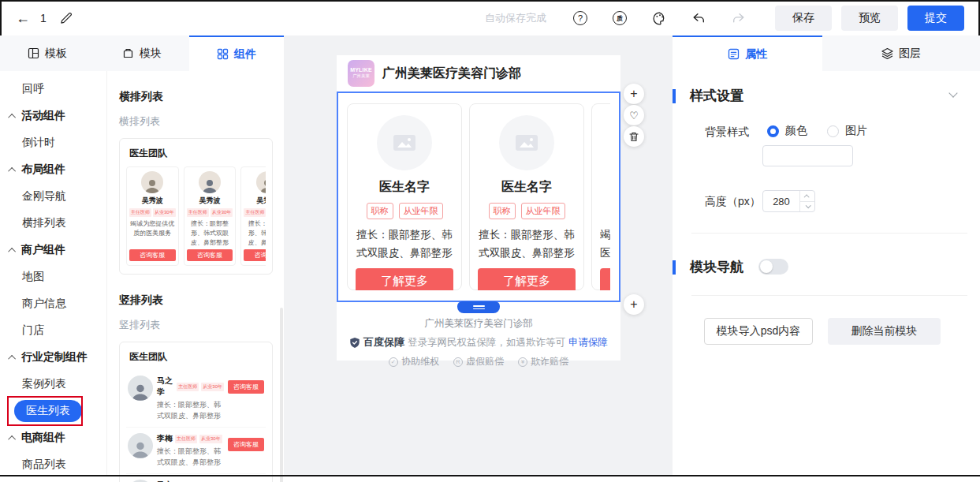 The height and width of the screenshot is (482, 980). What do you see at coordinates (479, 308) in the screenshot?
I see `module-drag-handle` at bounding box center [479, 308].